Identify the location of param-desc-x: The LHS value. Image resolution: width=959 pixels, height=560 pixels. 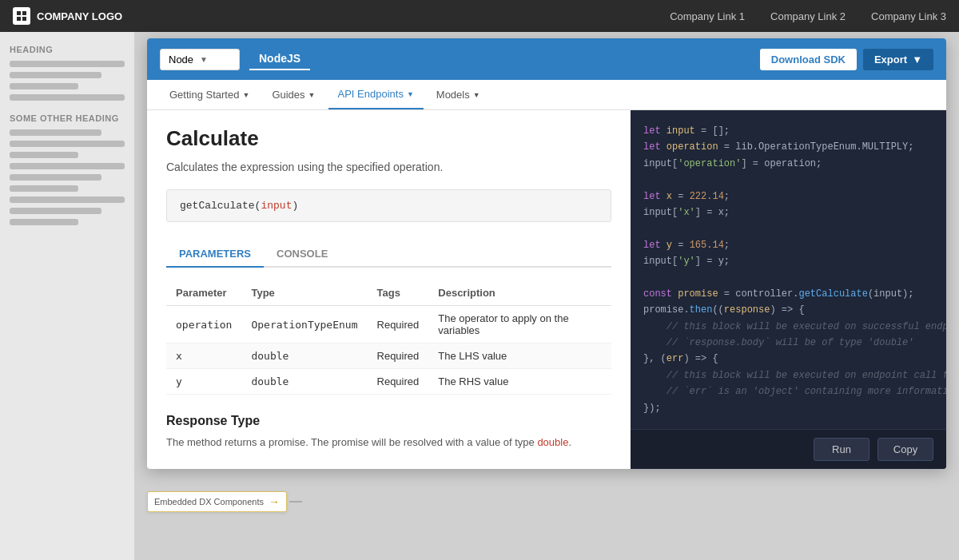
(519, 356).